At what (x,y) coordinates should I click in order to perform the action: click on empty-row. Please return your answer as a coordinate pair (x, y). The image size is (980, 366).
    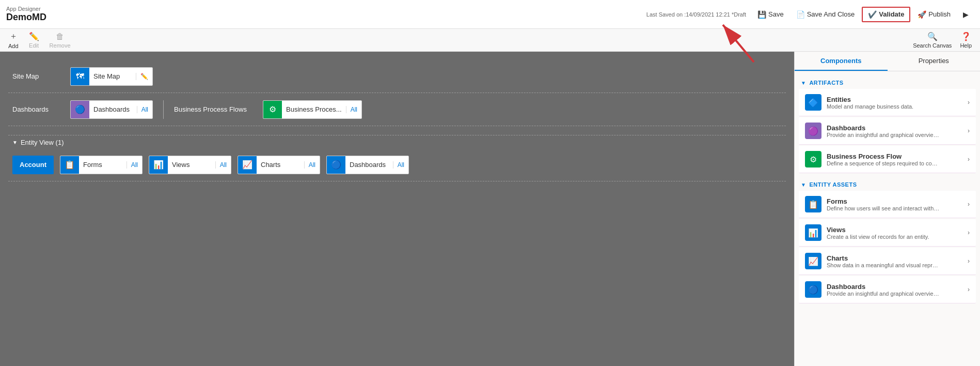
    Looking at the image, I should click on (397, 131).